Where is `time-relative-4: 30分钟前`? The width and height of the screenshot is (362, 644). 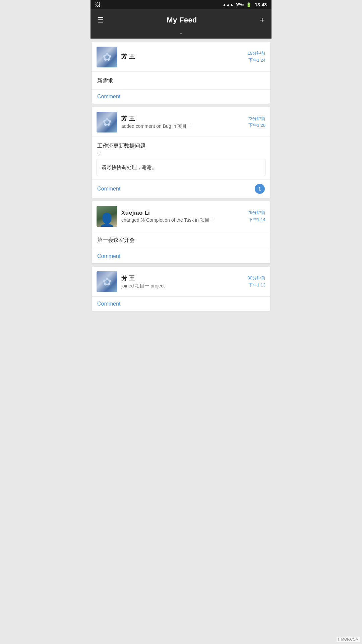 time-relative-4: 30分钟前 is located at coordinates (257, 278).